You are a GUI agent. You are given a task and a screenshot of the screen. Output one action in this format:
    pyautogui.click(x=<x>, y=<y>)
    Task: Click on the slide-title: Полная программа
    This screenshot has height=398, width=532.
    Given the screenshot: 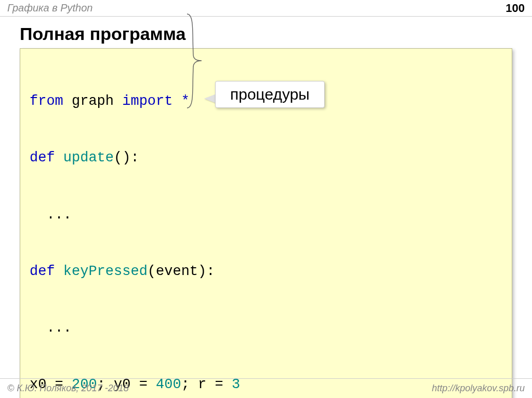 What is the action you would take?
    pyautogui.click(x=276, y=34)
    